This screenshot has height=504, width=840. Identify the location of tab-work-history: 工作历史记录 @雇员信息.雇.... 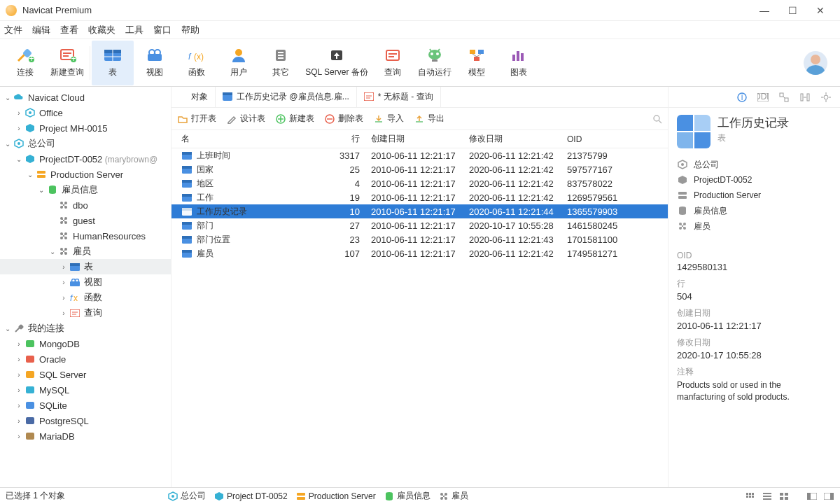
(286, 97).